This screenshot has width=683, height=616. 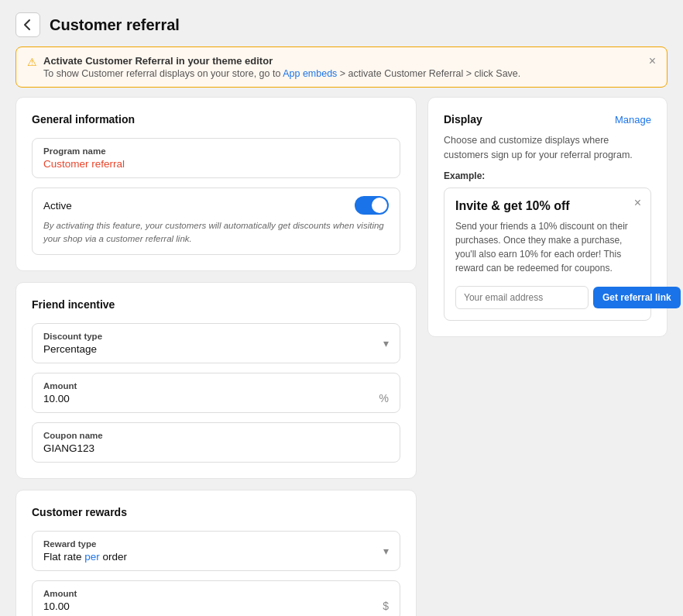 I want to click on reward-type-after: order, so click(x=113, y=556).